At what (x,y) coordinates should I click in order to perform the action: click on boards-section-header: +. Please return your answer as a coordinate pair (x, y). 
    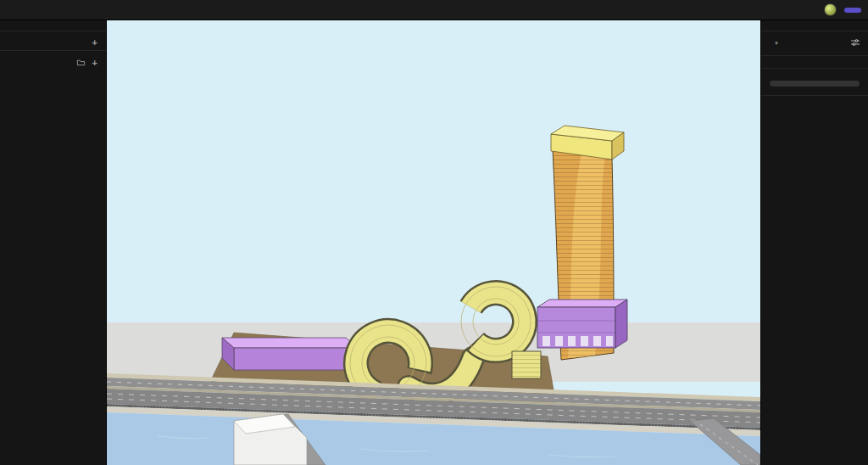
    Looking at the image, I should click on (53, 41).